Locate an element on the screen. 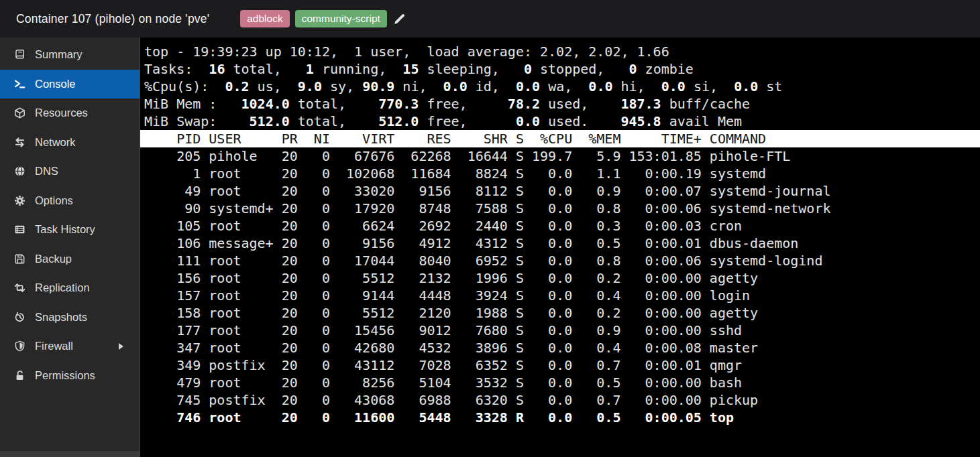 The image size is (980, 457). page-title: Container 107 (pihole) on node 'pve' is located at coordinates (113, 19).